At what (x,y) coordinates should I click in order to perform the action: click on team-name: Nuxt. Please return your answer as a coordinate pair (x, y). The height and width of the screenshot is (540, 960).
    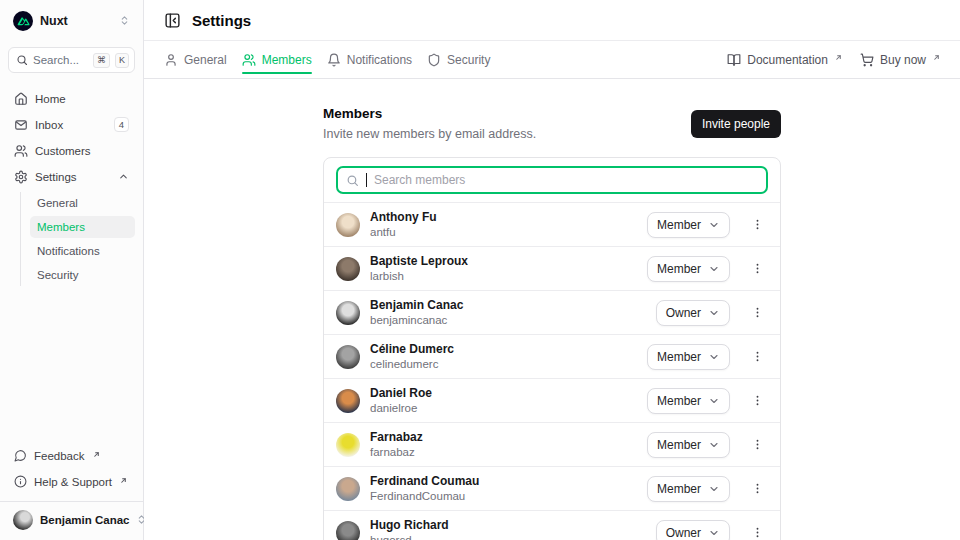
    Looking at the image, I should click on (76, 21).